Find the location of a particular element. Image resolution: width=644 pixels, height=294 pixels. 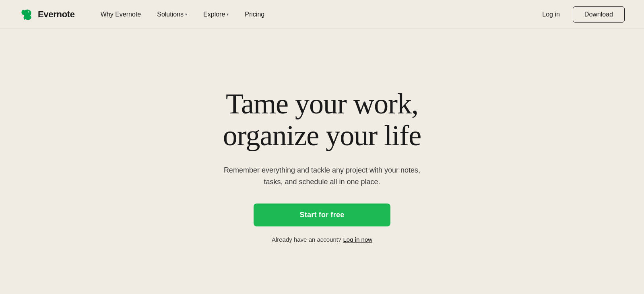

solutions-chevron-icon: ▾ is located at coordinates (186, 14).